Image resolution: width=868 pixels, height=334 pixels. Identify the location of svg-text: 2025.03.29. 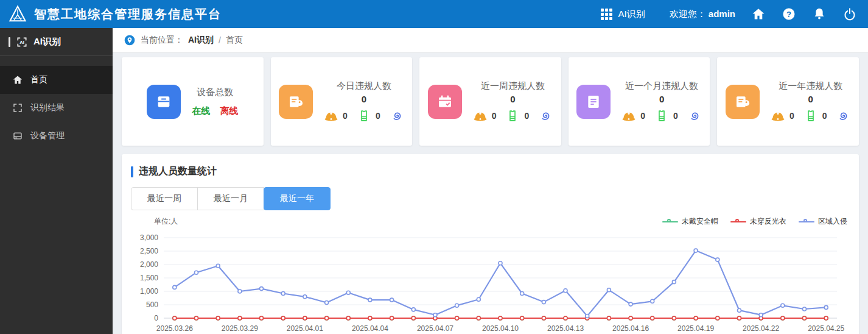
(240, 329).